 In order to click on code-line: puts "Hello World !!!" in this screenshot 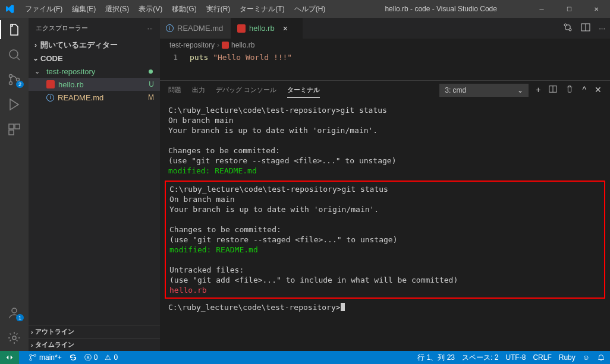, I will do `click(241, 66)`.